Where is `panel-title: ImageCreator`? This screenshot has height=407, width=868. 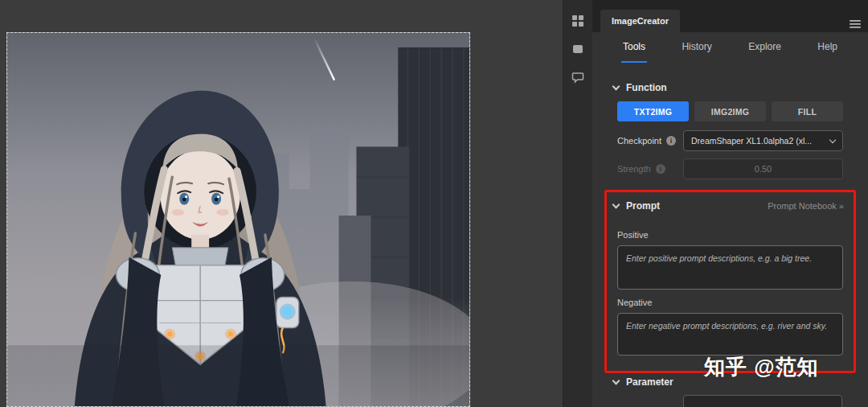 panel-title: ImageCreator is located at coordinates (640, 21).